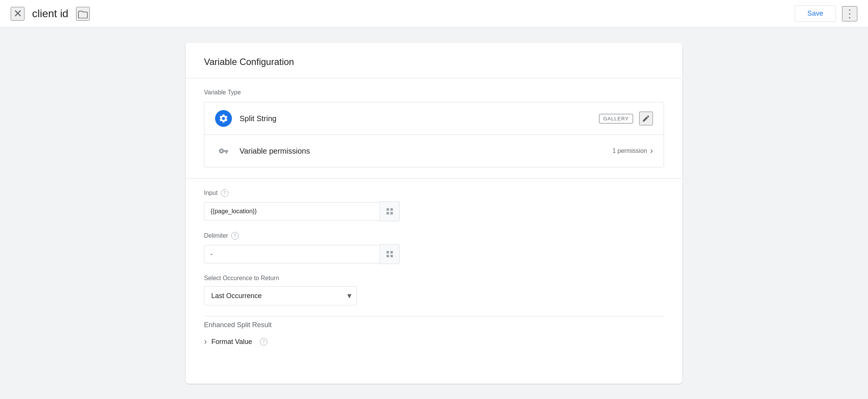 Image resolution: width=868 pixels, height=399 pixels. Describe the element at coordinates (50, 14) in the screenshot. I see `top-bar-left: ✕ client id` at that location.